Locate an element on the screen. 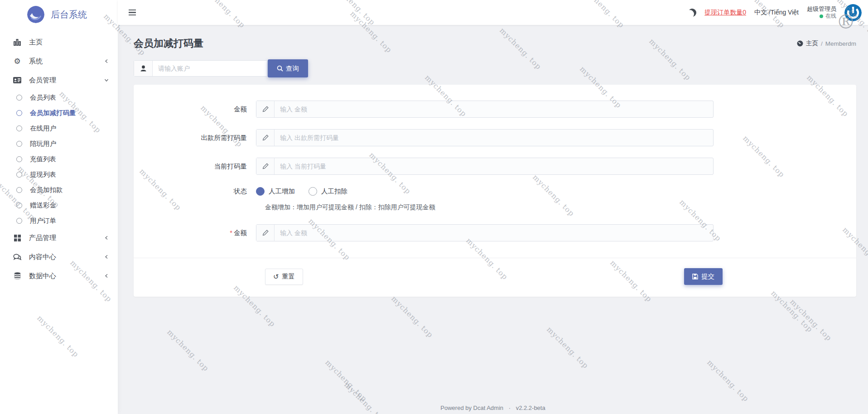 The height and width of the screenshot is (414, 868). current-code-input is located at coordinates (494, 166).